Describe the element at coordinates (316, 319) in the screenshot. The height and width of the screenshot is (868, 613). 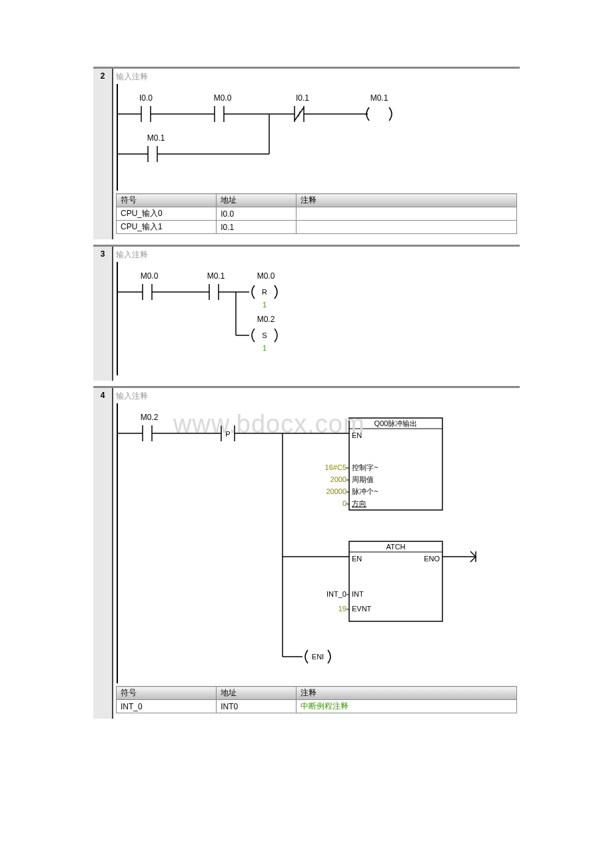
I see `ladder-rung-3: M0.0 M0.1 M0.0 R 1` at that location.